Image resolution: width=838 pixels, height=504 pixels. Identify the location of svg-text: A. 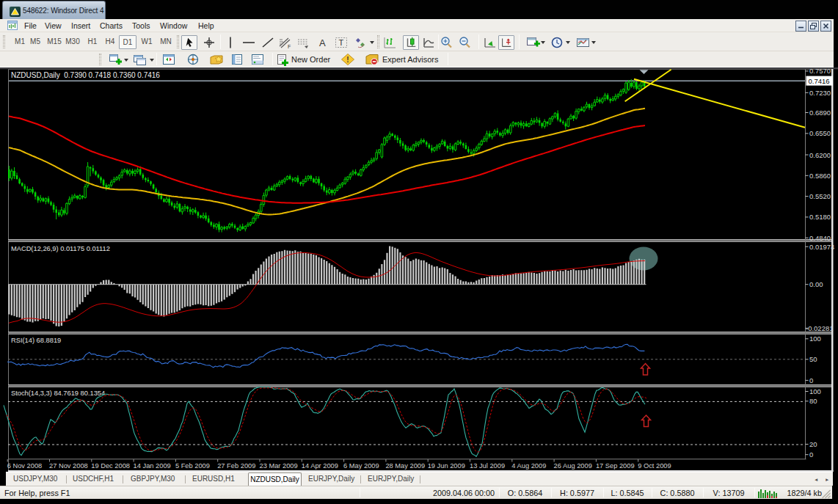
(323, 43).